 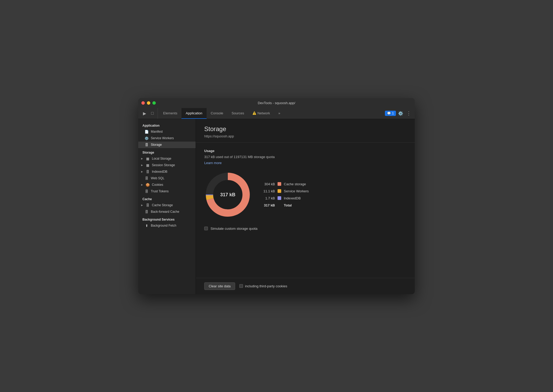 I want to click on storage-visualization: 317 kB 304 kB Cache storage 11.1 kB Serv…, so click(x=305, y=195).